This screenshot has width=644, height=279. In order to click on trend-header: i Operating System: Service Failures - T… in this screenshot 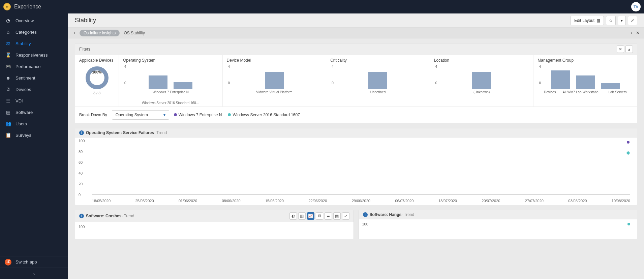, I will do `click(356, 133)`.